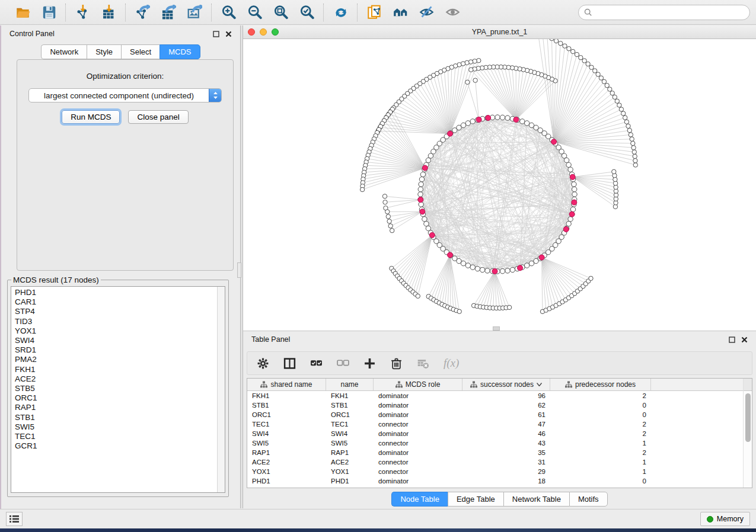 This screenshot has width=756, height=532. I want to click on hide-selected-button, so click(426, 12).